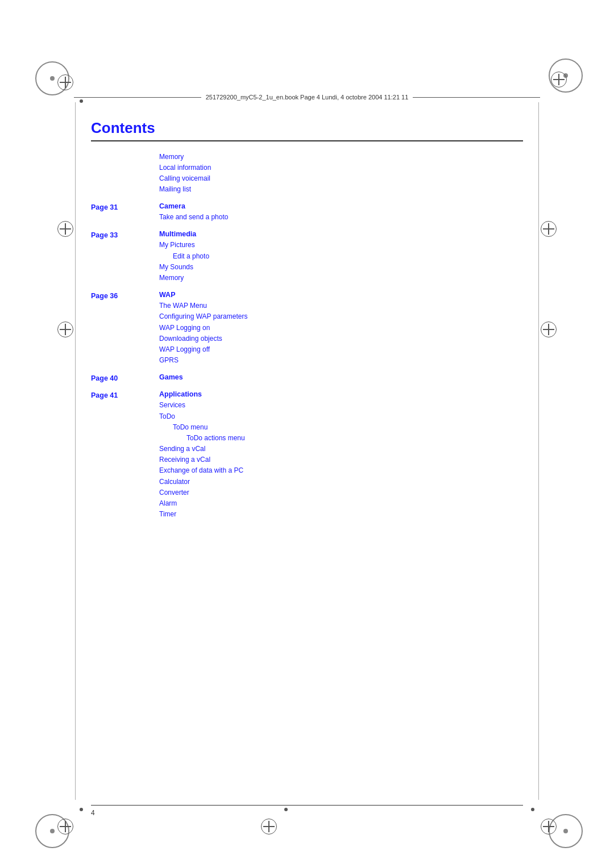 Image resolution: width=614 pixels, height=868 pixels. Describe the element at coordinates (341, 206) in the screenshot. I see `section-title-camera: Camera` at that location.